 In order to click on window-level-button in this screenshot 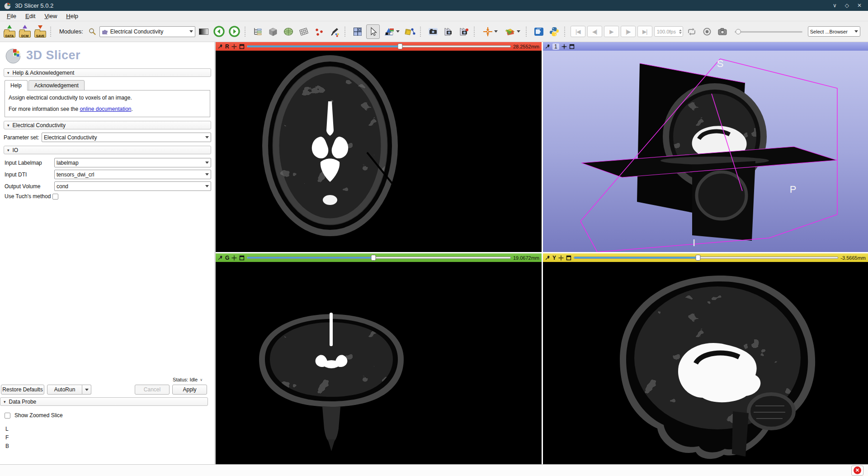, I will do `click(392, 32)`.